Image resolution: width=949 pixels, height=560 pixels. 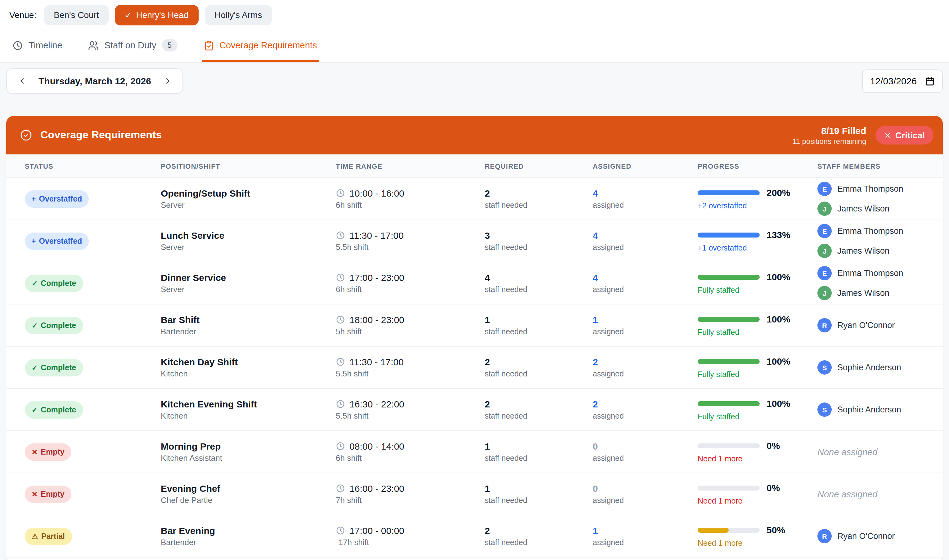 I want to click on required-count: 2, so click(x=539, y=362).